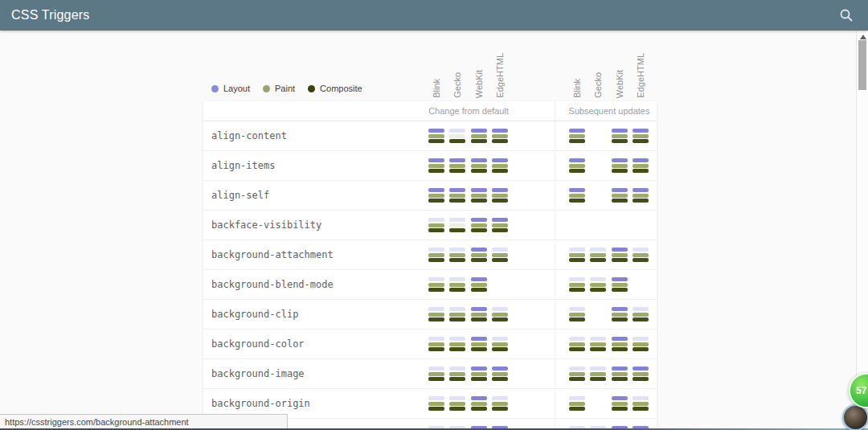  What do you see at coordinates (862, 65) in the screenshot?
I see `scrollbar-thumb` at bounding box center [862, 65].